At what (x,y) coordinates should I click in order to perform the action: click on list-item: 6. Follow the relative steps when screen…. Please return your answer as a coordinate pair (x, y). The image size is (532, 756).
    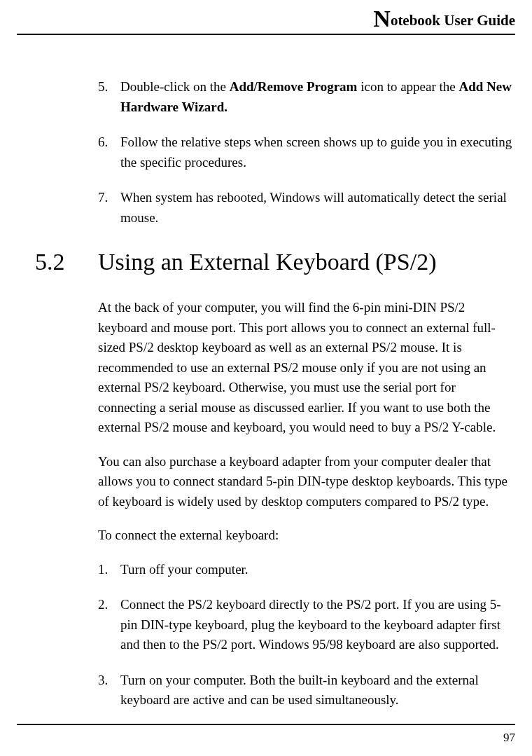
    Looking at the image, I should click on (307, 153).